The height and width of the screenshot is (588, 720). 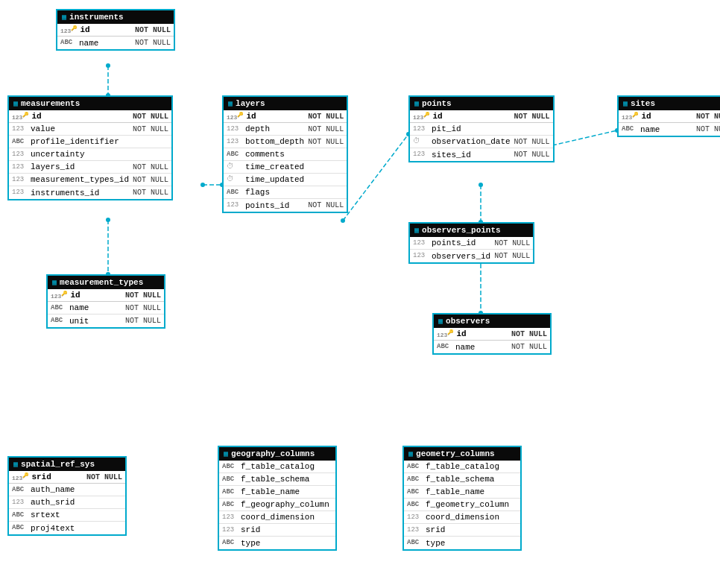 I want to click on col-name: comments, so click(x=294, y=154).